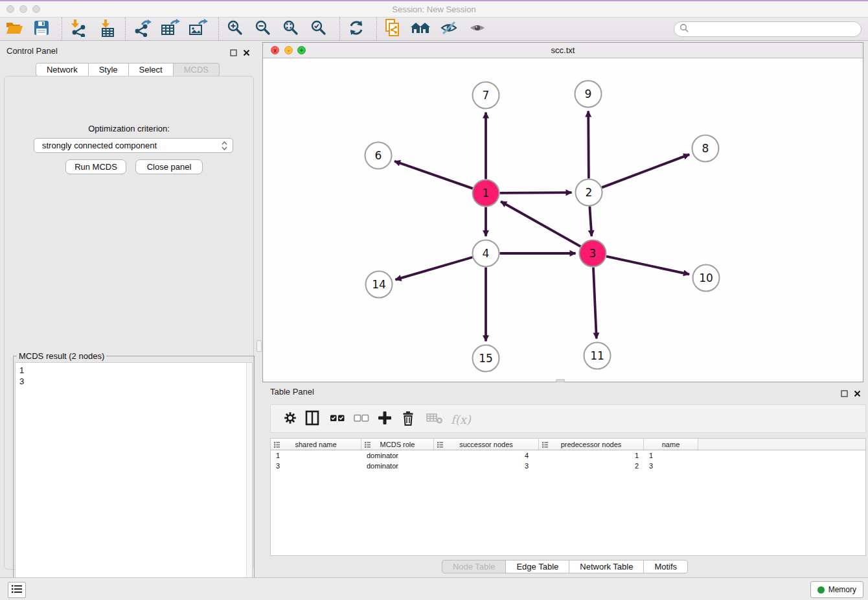 This screenshot has height=600, width=868. What do you see at coordinates (486, 193) in the screenshot?
I see `graph-node-label-1: 1` at bounding box center [486, 193].